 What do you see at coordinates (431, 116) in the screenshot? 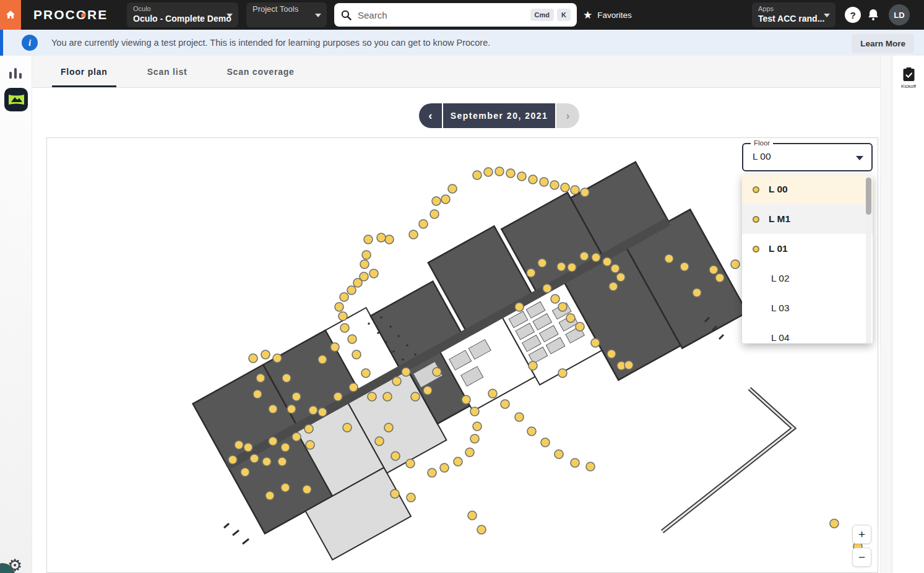
I see `previous-date-button: ‹` at bounding box center [431, 116].